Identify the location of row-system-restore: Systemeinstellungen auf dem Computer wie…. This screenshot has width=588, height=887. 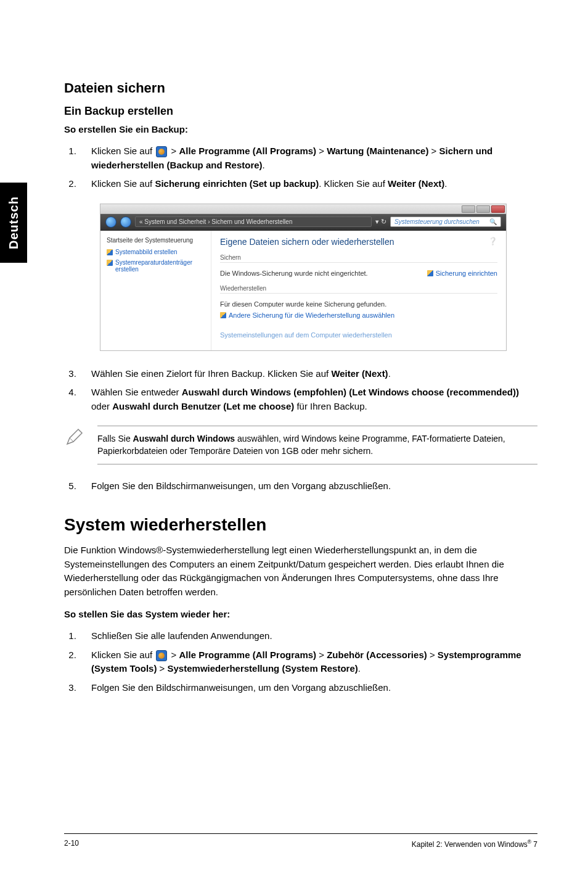
(359, 335).